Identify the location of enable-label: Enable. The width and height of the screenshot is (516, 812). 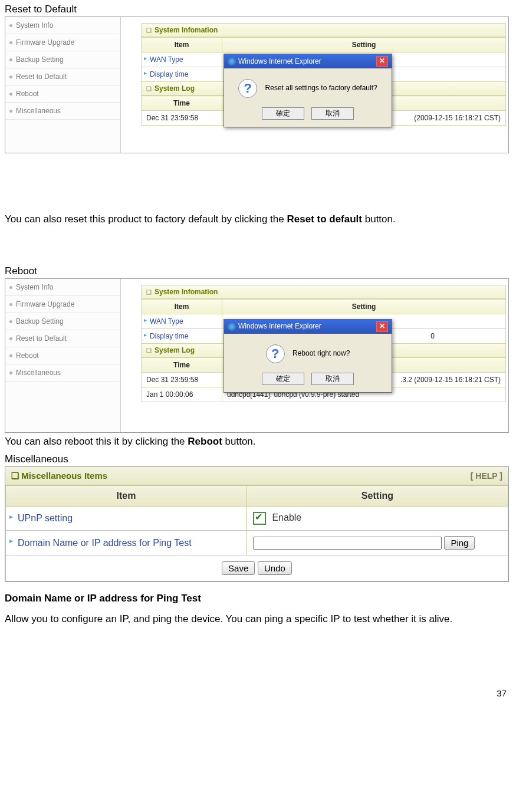
(287, 518).